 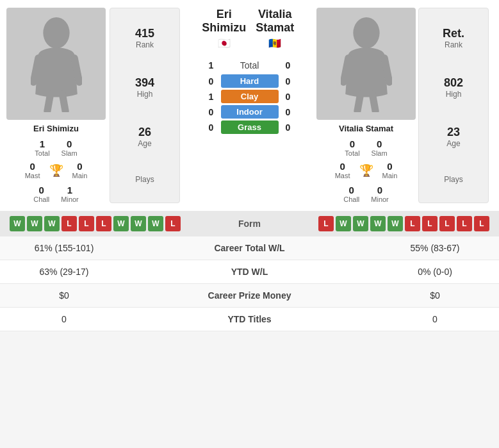 I want to click on right-form-badge-5: L, so click(x=413, y=224).